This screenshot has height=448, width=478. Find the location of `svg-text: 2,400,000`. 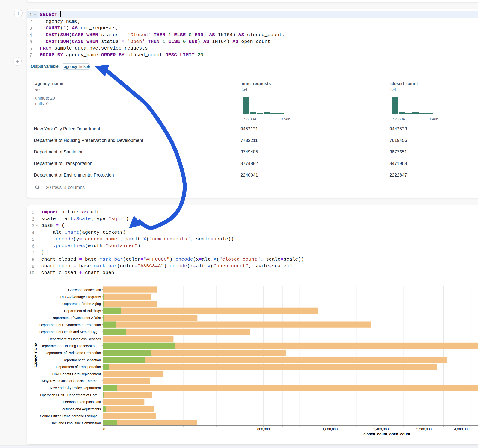

svg-text: 2,400,000 is located at coordinates (381, 429).